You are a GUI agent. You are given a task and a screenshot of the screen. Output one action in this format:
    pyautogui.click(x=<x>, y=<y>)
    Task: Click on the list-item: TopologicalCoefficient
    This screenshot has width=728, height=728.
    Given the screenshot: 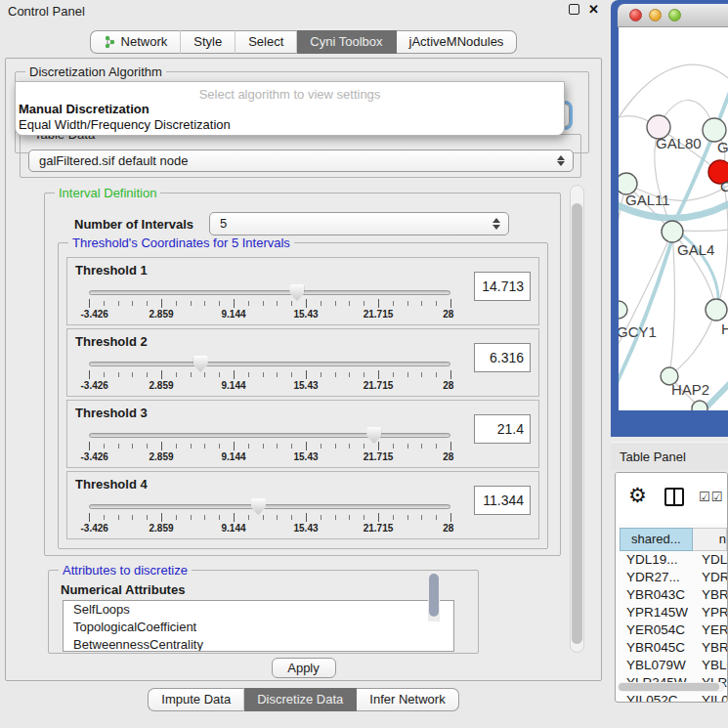 What is the action you would take?
    pyautogui.click(x=258, y=627)
    